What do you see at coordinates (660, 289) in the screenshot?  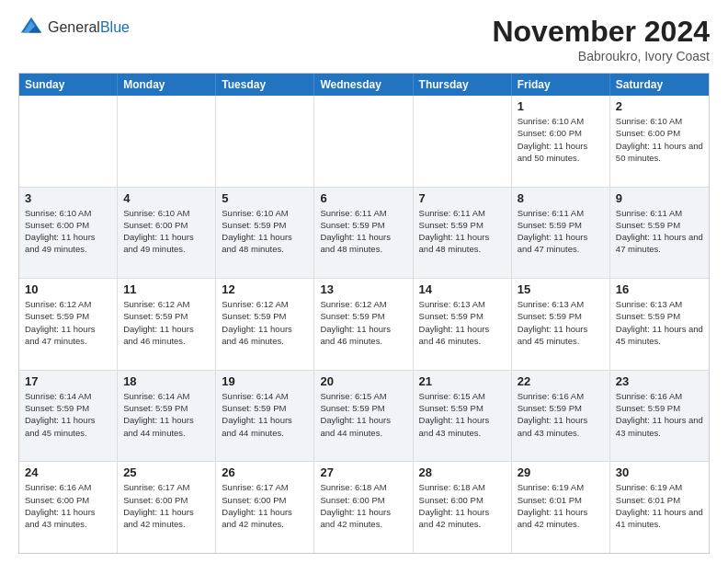 I see `day-number: 16` at bounding box center [660, 289].